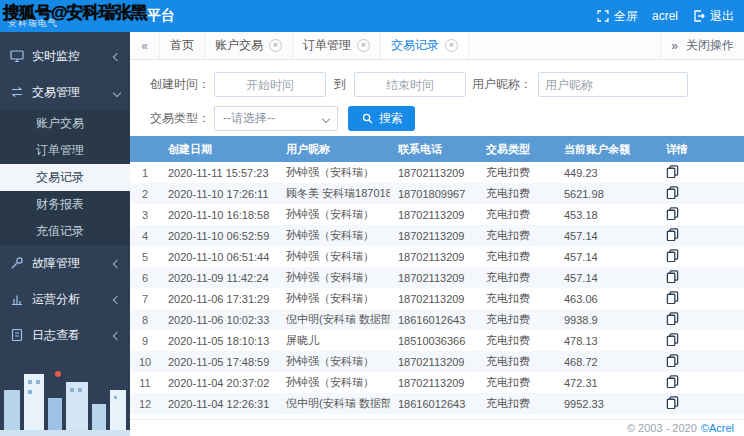 This screenshot has width=744, height=436. Describe the element at coordinates (161, 16) in the screenshot. I see `page-title: 平台` at that location.